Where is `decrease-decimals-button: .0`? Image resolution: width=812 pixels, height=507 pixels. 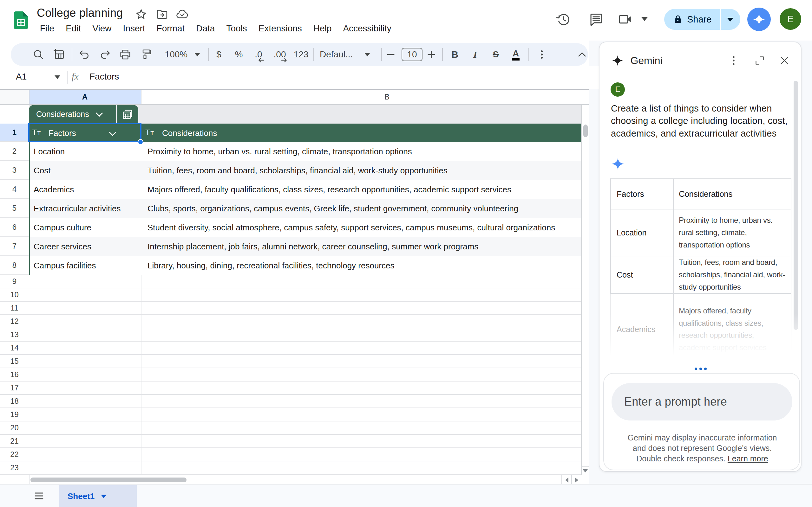 decrease-decimals-button: .0 is located at coordinates (258, 55).